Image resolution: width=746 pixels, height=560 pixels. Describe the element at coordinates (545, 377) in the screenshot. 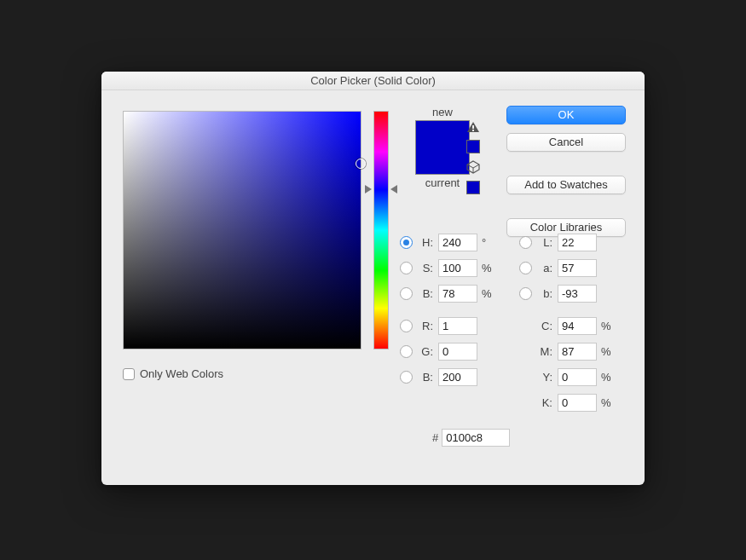

I see `label-y: Y:` at that location.